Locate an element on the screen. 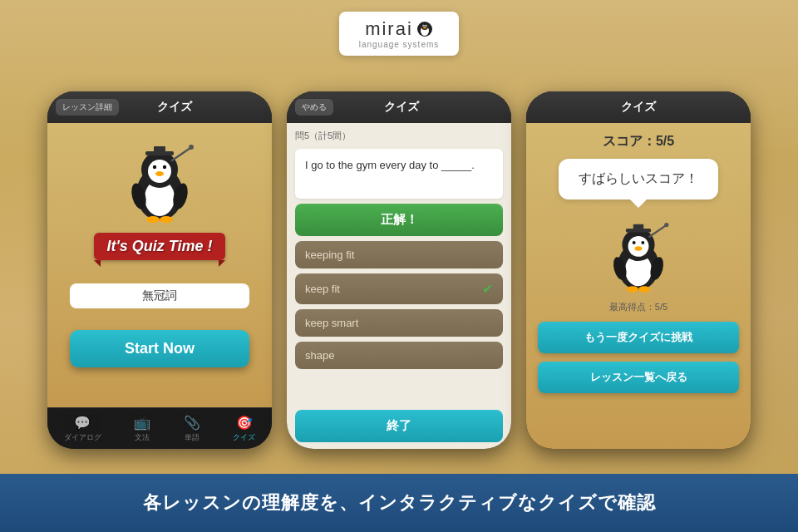  nav-vocab: 📎 単語 is located at coordinates (192, 429).